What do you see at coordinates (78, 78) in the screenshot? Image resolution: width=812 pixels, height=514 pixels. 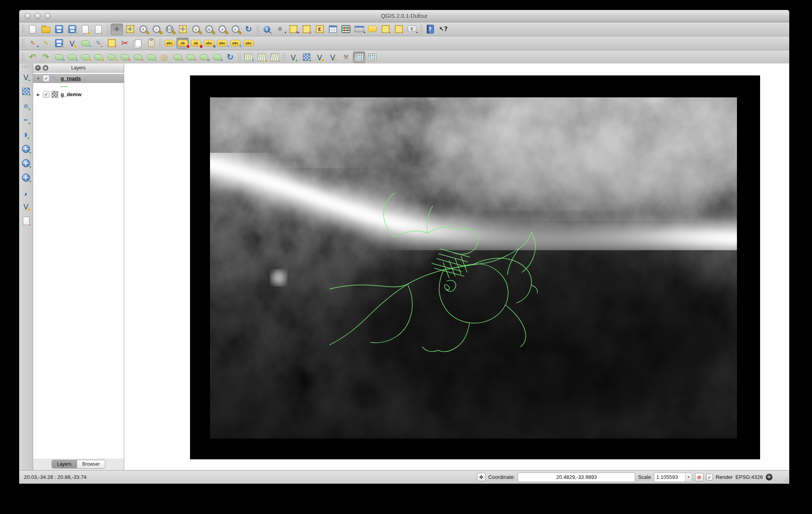 I see `layer-row-g_roads: ▼✓g_roads` at bounding box center [78, 78].